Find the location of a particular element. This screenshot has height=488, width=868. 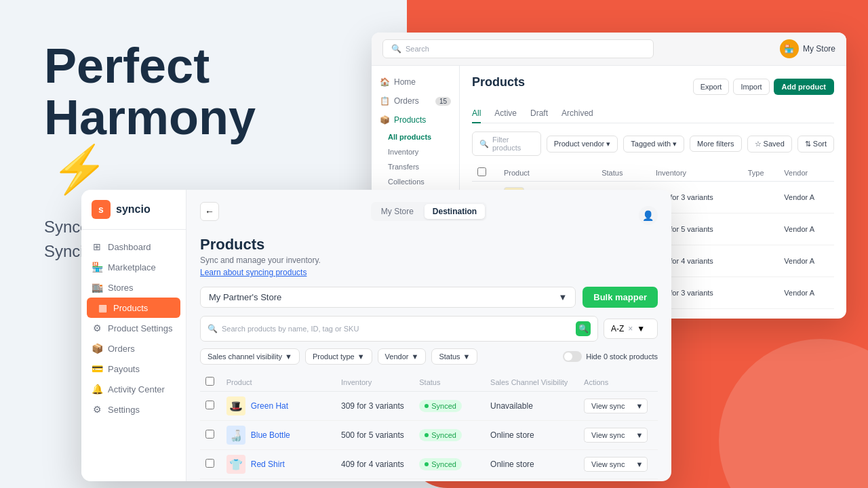

inventory-cell: 409 for 4 variants is located at coordinates (374, 465).